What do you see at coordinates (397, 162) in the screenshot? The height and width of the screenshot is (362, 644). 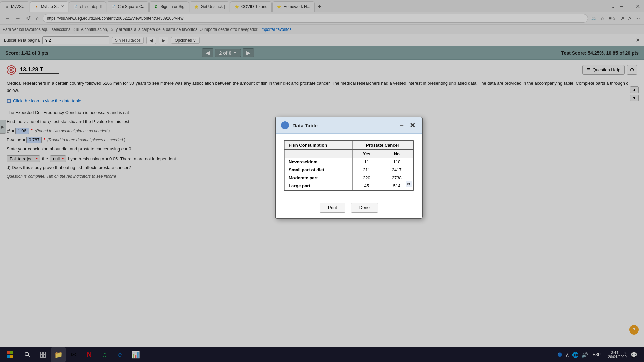 I see `no-count: 110` at bounding box center [397, 162].